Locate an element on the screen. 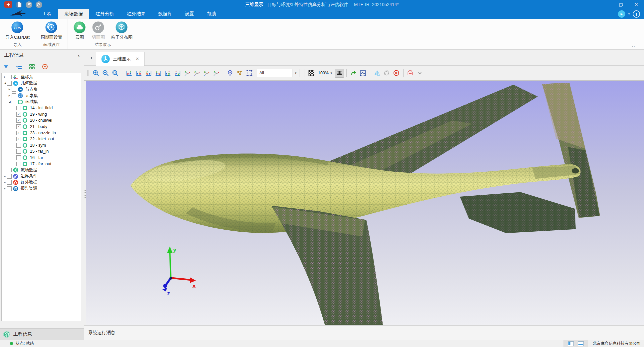  undo-button is located at coordinates (29, 5).